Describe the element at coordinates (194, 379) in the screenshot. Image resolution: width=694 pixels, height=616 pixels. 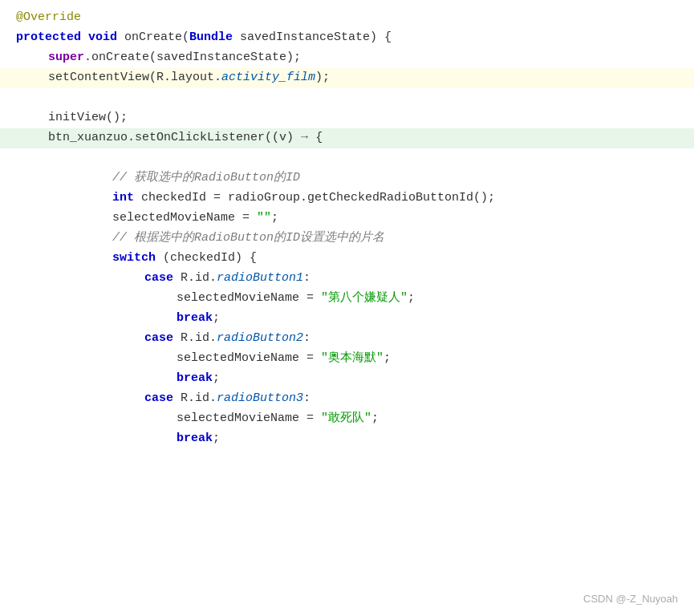
I see `kw-break2: break` at that location.